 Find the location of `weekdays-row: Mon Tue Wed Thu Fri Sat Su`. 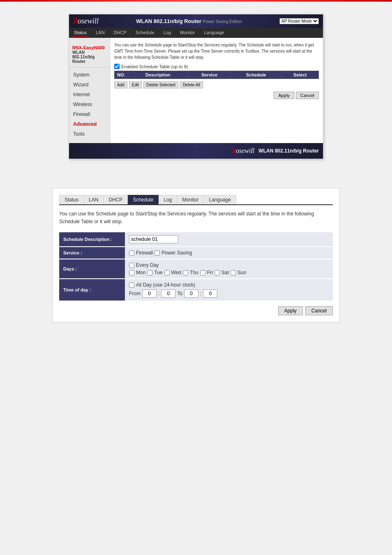

weekdays-row: Mon Tue Wed Thu Fri Sat Su is located at coordinates (229, 273).